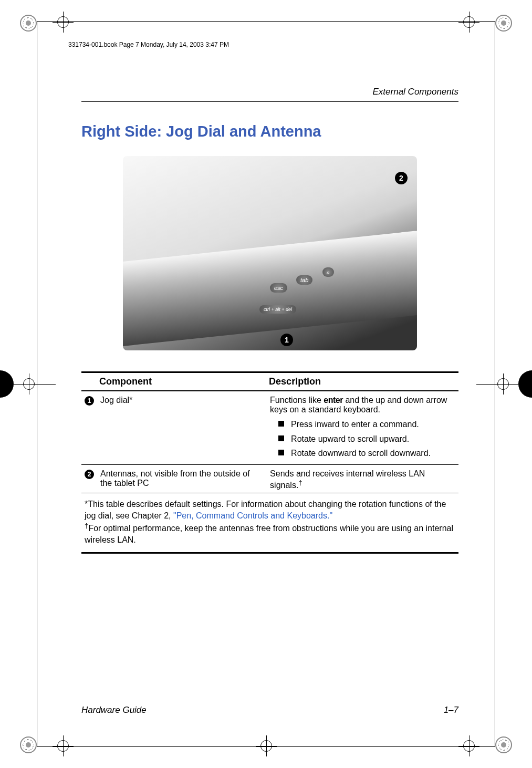 The height and width of the screenshot is (768, 532). What do you see at coordinates (7, 384) in the screenshot?
I see `side-crop-mark-left` at bounding box center [7, 384].